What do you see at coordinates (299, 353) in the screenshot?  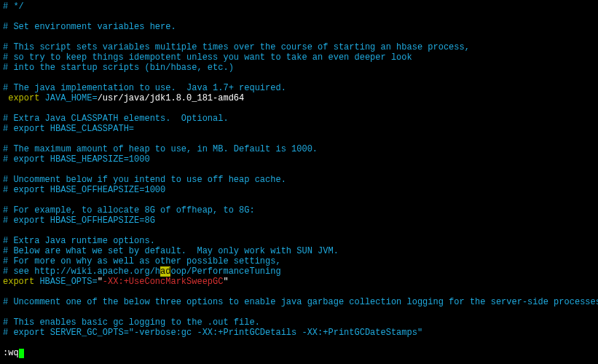 I see `command-line: :wq` at bounding box center [299, 353].